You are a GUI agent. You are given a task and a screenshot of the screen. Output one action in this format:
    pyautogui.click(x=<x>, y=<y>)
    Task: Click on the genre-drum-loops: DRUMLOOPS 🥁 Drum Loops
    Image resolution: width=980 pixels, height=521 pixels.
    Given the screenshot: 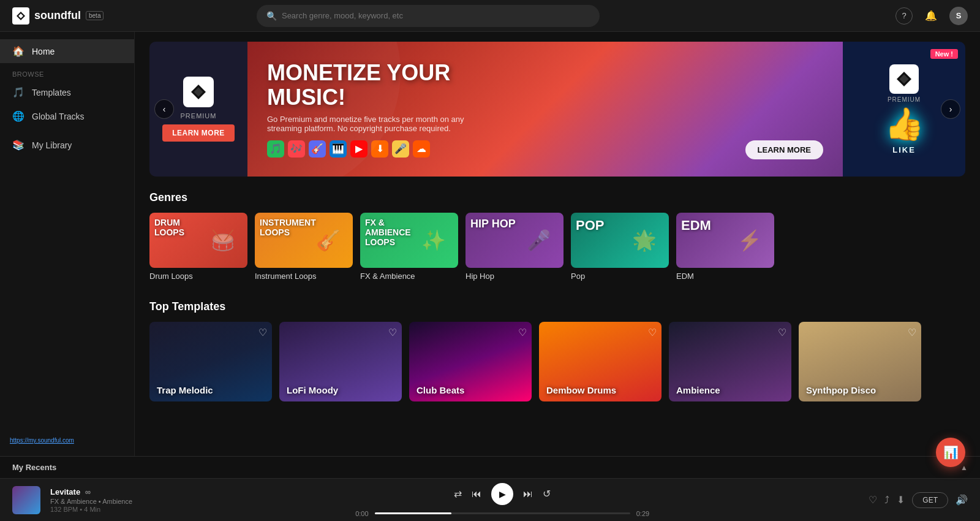 What is the action you would take?
    pyautogui.click(x=198, y=246)
    